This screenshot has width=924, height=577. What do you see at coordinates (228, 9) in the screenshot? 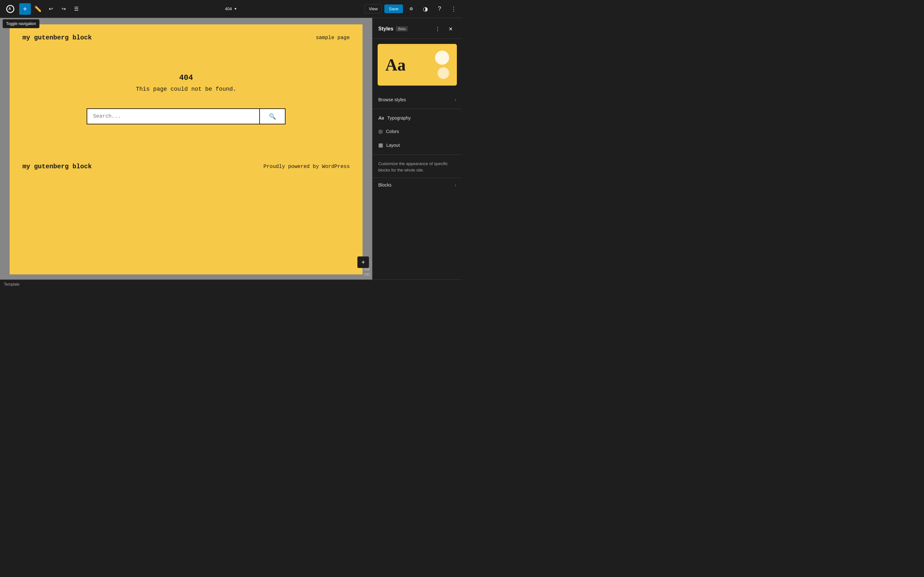
I see `page-name-label: 404` at bounding box center [228, 9].